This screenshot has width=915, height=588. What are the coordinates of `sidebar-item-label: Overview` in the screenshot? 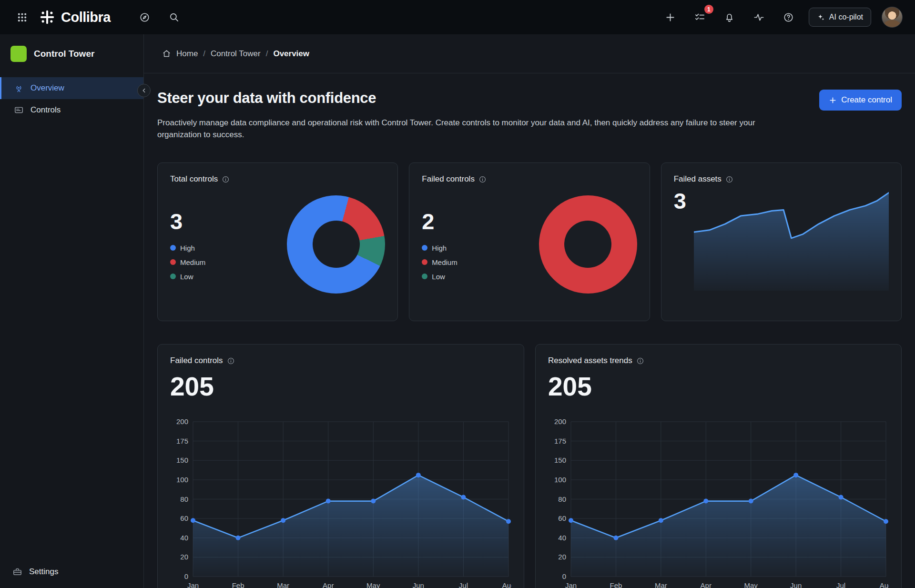 It's located at (48, 88).